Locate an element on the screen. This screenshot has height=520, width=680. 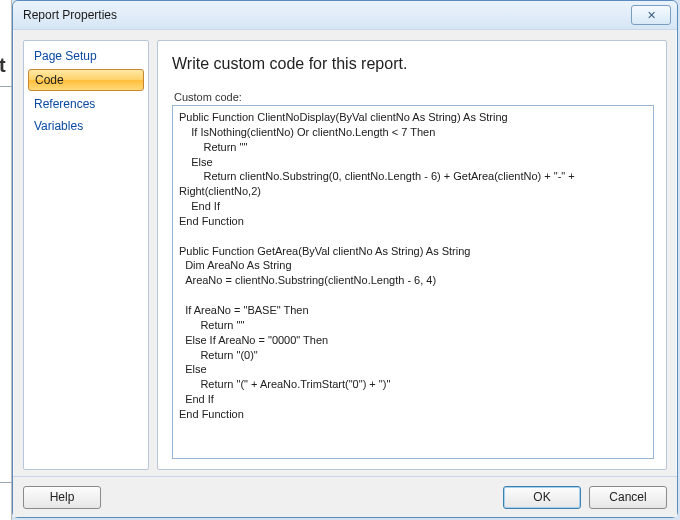
sidebar-item-references: References is located at coordinates (86, 104).